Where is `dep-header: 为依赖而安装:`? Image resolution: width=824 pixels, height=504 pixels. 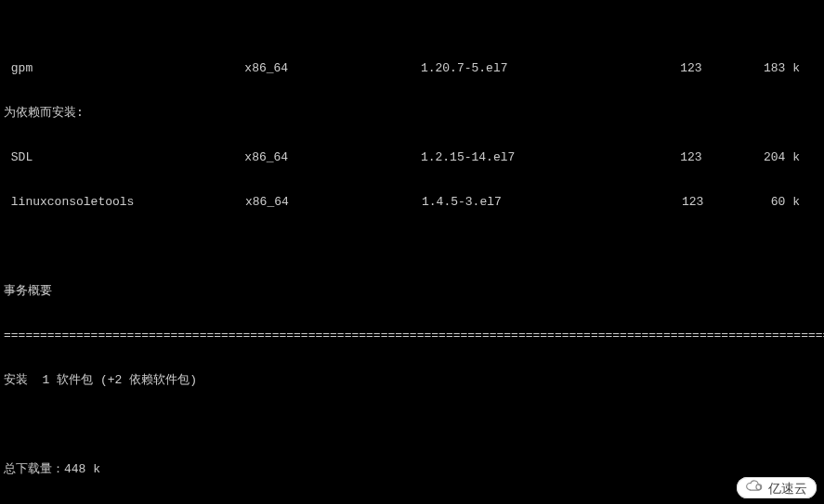
dep-header: 为依赖而安装: is located at coordinates (412, 113).